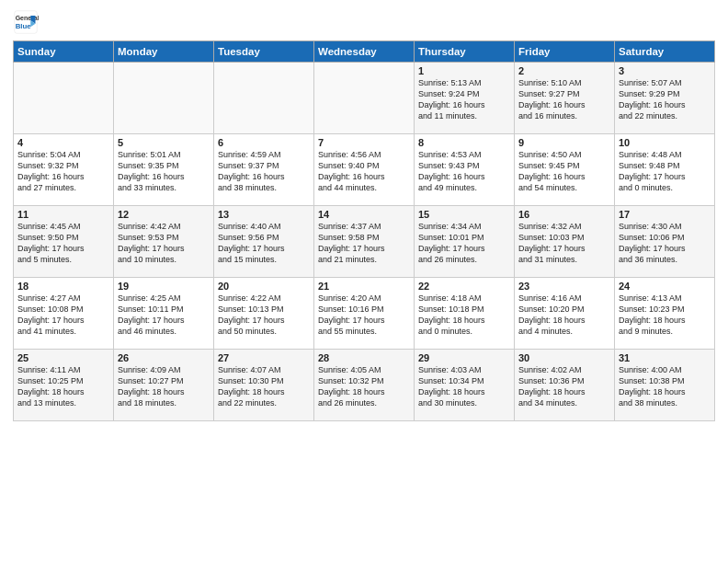 The image size is (728, 563). What do you see at coordinates (653, 243) in the screenshot?
I see `day-info: Sunrise: 4:30 AM Sunset: 10:06 PM Daylig…` at bounding box center [653, 243].